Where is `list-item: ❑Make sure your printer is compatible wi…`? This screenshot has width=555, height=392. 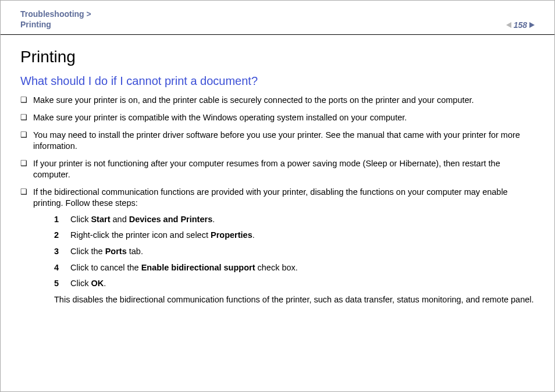 list-item: ❑Make sure your printer is compatible wi… is located at coordinates (278, 118).